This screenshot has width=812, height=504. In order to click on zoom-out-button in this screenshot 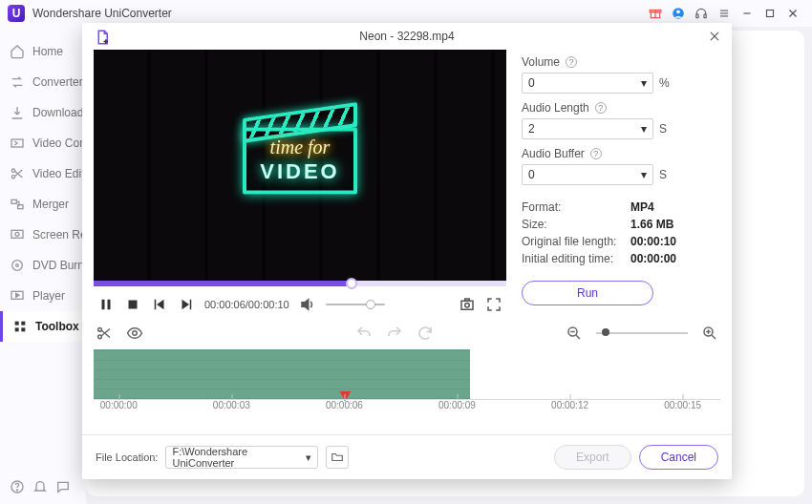, I will do `click(574, 333)`.